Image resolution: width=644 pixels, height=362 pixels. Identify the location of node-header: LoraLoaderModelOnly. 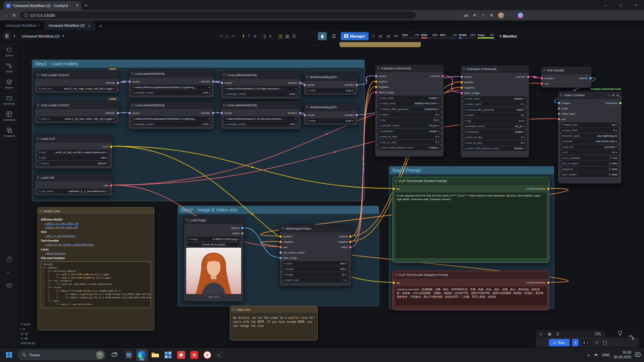
(171, 74).